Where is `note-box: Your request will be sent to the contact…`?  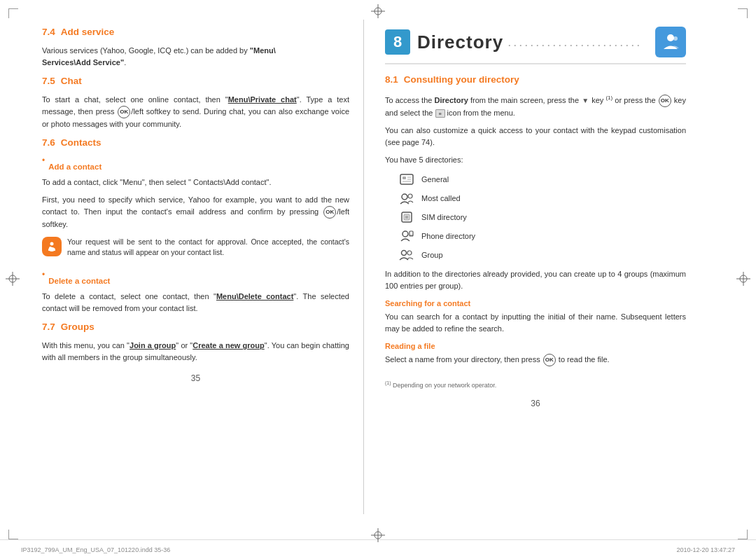 note-box: Your request will be sent to the contact… is located at coordinates (196, 251).